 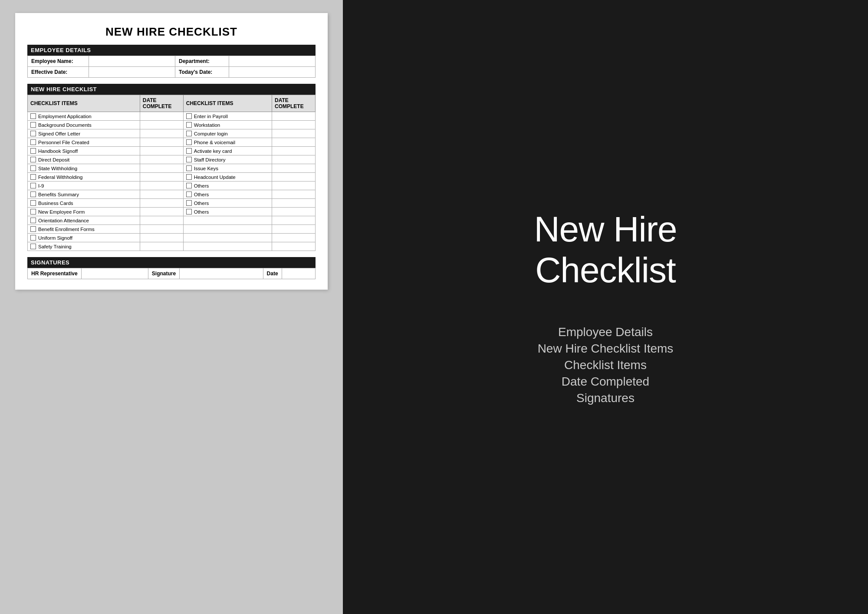 I want to click on employee-name-value, so click(x=132, y=62).